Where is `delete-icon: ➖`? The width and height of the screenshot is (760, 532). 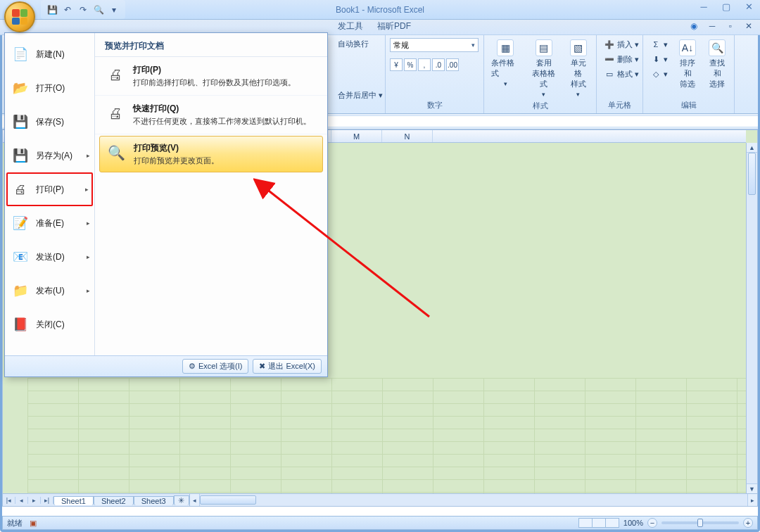 delete-icon: ➖ is located at coordinates (609, 59).